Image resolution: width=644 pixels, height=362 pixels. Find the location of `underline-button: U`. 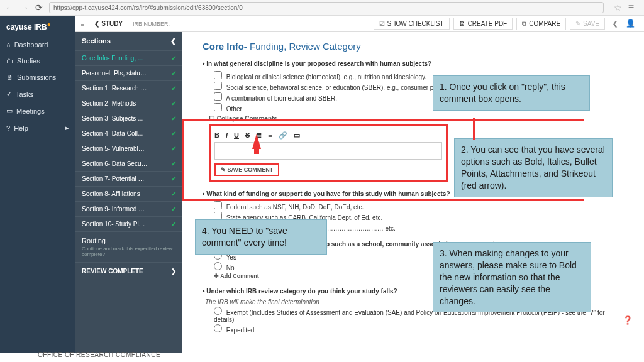

underline-button: U is located at coordinates (236, 136).